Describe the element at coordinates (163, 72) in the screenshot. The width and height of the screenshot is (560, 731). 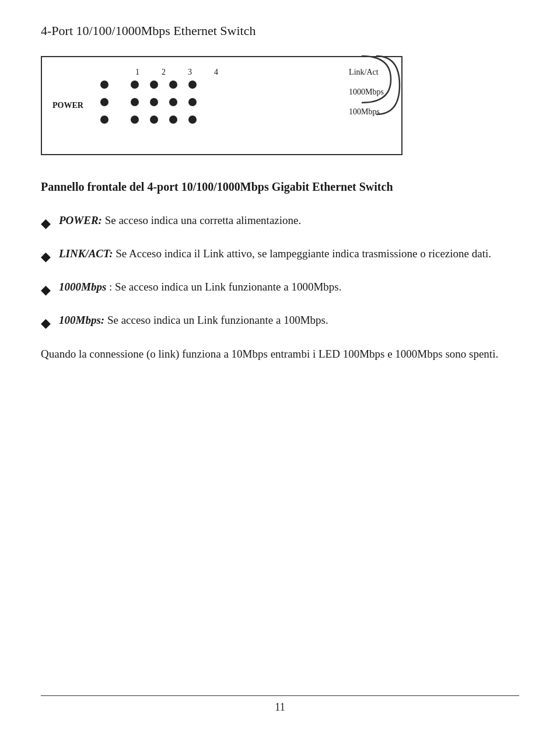
I see `port-2-label: 2` at that location.